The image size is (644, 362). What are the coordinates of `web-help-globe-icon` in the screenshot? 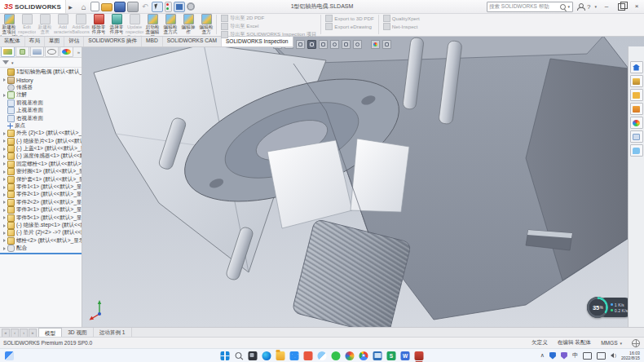 It's located at (636, 343).